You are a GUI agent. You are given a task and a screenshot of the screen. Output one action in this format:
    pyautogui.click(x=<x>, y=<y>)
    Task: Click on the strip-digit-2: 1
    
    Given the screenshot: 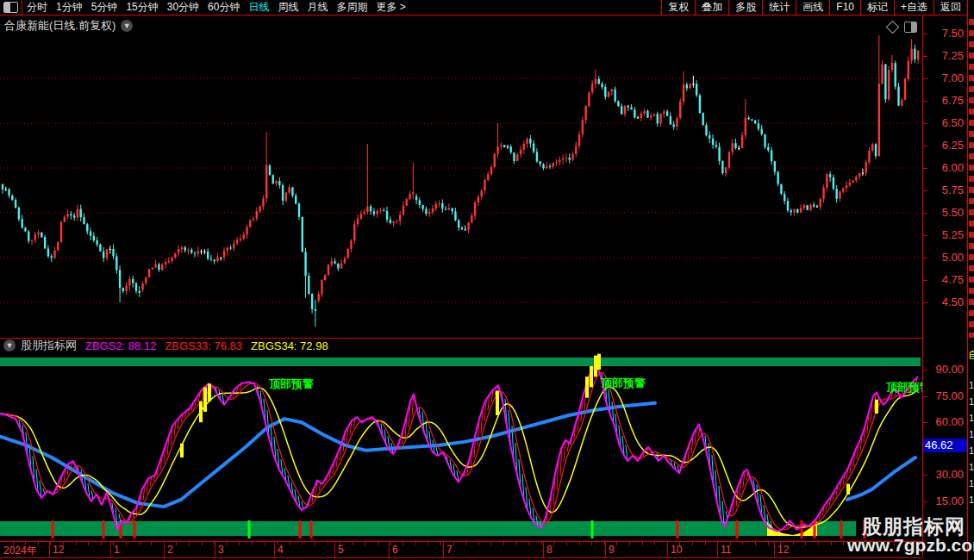 What is the action you would take?
    pyautogui.click(x=971, y=418)
    